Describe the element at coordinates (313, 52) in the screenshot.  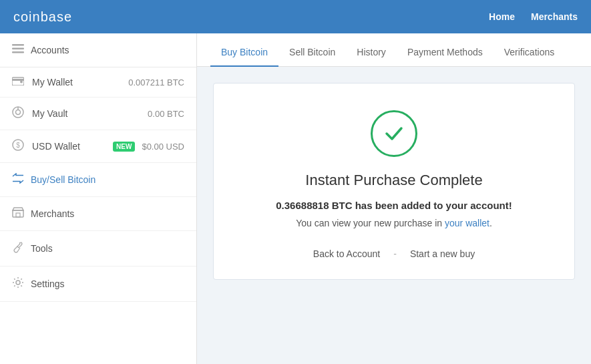
I see `tab-sell-bitcoin: Sell Bitcoin` at that location.